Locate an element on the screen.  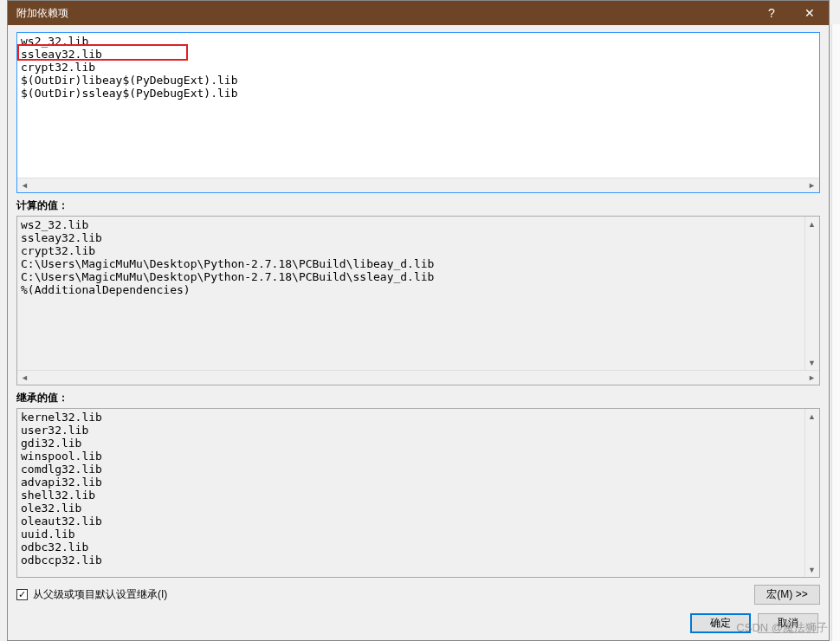
macros-button: 宏(M) >> is located at coordinates (787, 594).